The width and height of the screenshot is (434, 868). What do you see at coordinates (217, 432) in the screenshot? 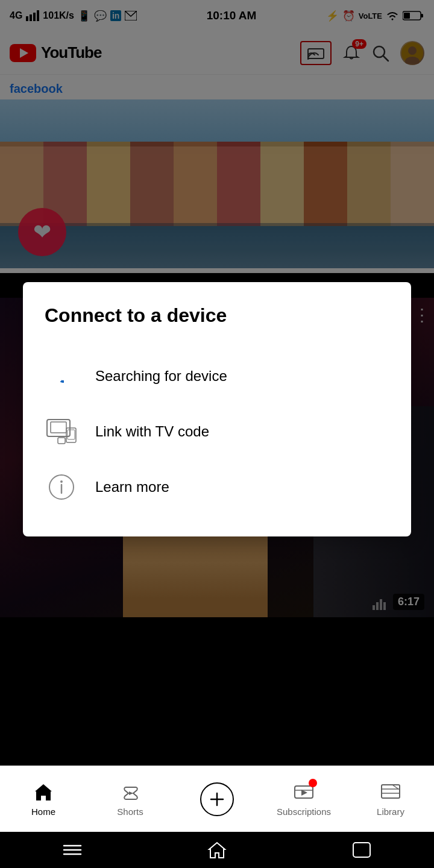
I see `link-tv-code-item: Link with TV code` at bounding box center [217, 432].